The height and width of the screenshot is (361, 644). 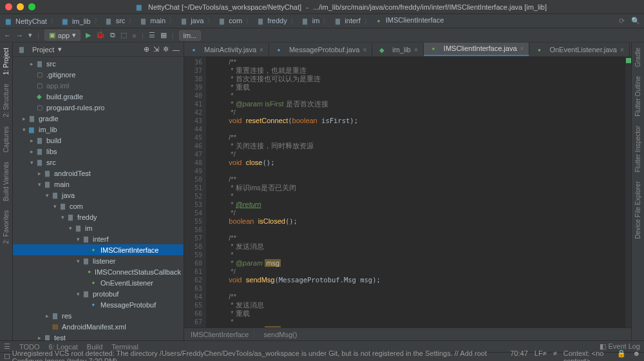 What do you see at coordinates (321, 50) in the screenshot?
I see `editor-tab: MessageProtobuf.java×` at bounding box center [321, 50].